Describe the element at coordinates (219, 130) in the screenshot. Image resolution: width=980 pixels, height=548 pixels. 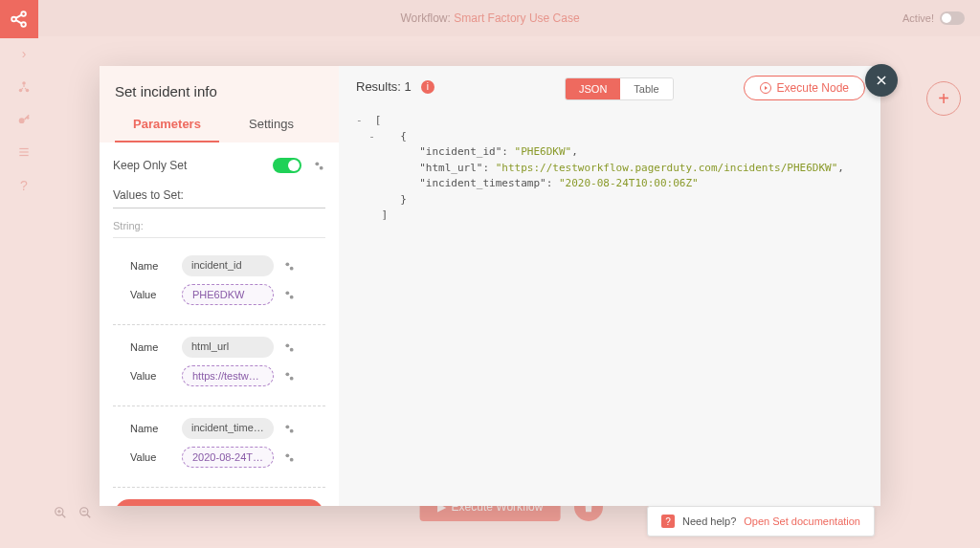
I see `modal-tabs: Parameters Settings` at that location.